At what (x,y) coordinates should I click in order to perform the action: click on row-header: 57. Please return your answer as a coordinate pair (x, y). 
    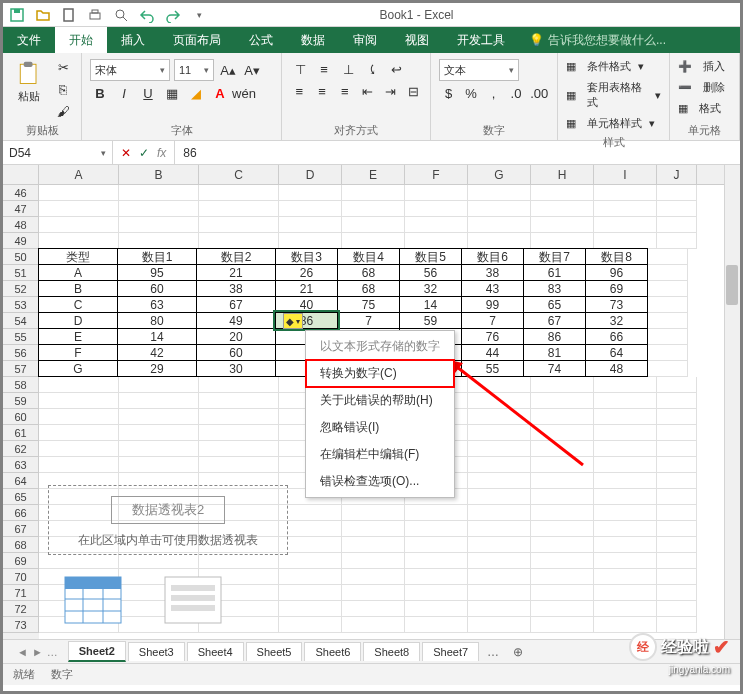
    Looking at the image, I should click on (21, 369).